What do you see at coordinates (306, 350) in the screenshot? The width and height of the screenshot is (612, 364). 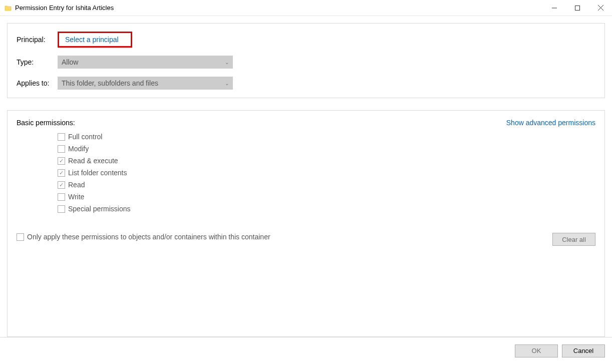 I see `dialog-footer: OK Cancel` at bounding box center [306, 350].